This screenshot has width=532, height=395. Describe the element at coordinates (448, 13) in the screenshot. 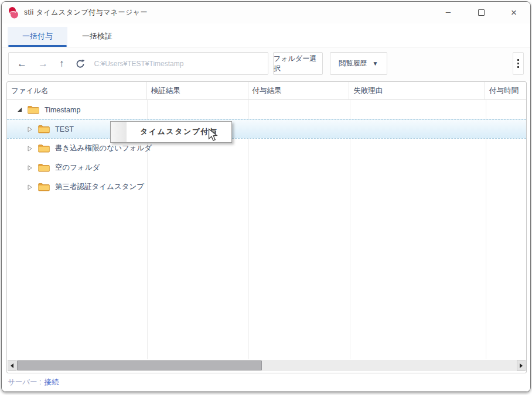

I see `minimize-button: –` at that location.